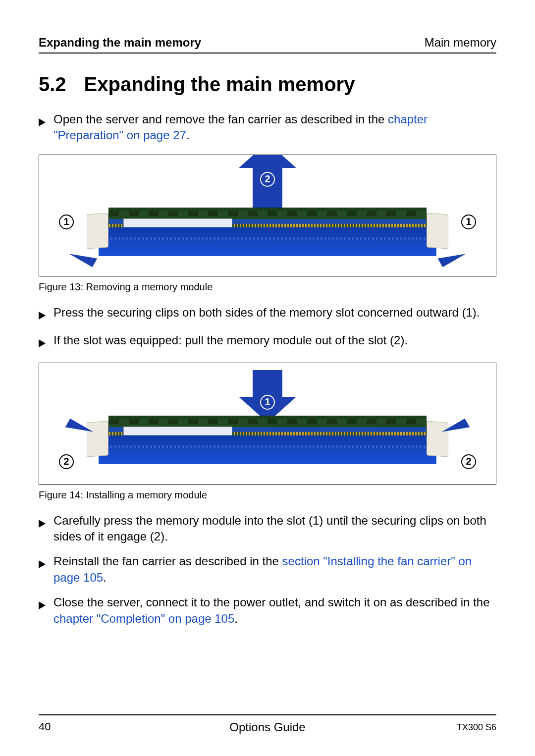 The height and width of the screenshot is (756, 535). I want to click on footer-center: Options Guide, so click(268, 727).